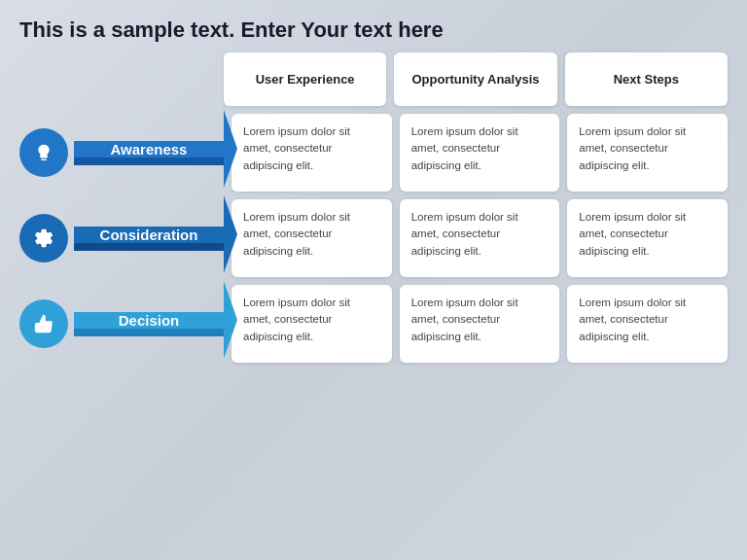 This screenshot has height=560, width=747. I want to click on consideration-label: Consideration, so click(149, 235).